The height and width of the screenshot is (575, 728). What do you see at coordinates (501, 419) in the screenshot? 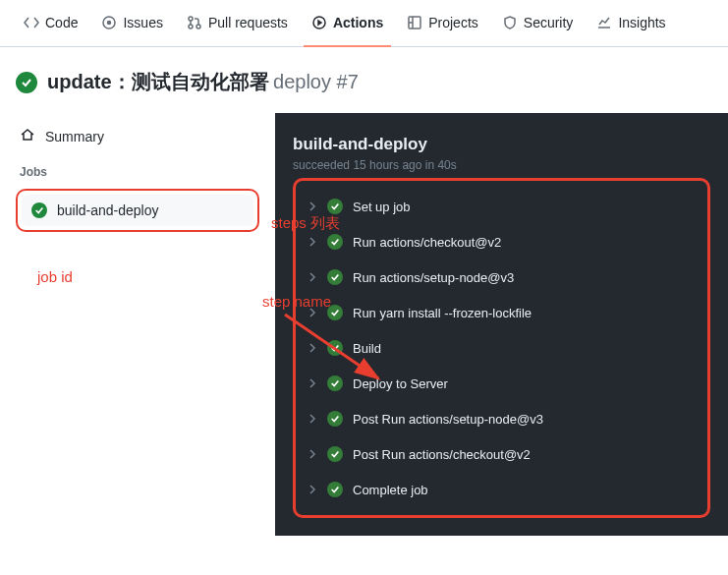
I see `step-row: Post Run actions/setup-node@v3` at bounding box center [501, 419].